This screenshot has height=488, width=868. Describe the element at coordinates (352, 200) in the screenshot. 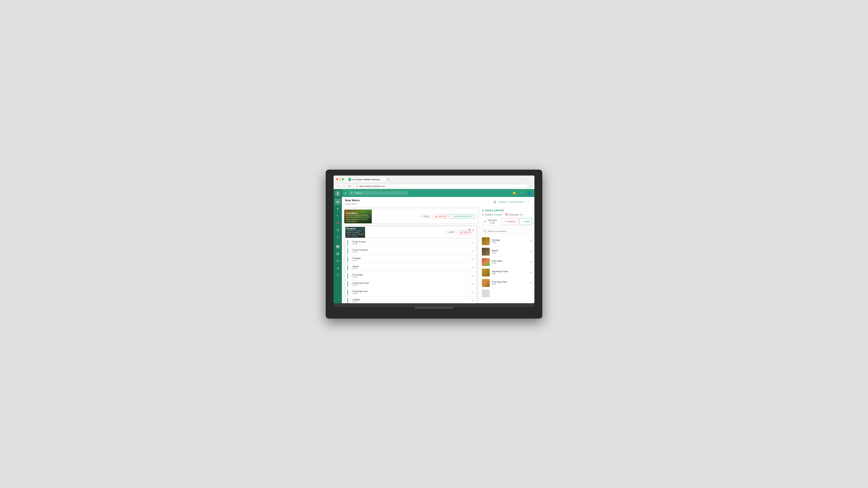

I see `page-title: New Menu` at that location.